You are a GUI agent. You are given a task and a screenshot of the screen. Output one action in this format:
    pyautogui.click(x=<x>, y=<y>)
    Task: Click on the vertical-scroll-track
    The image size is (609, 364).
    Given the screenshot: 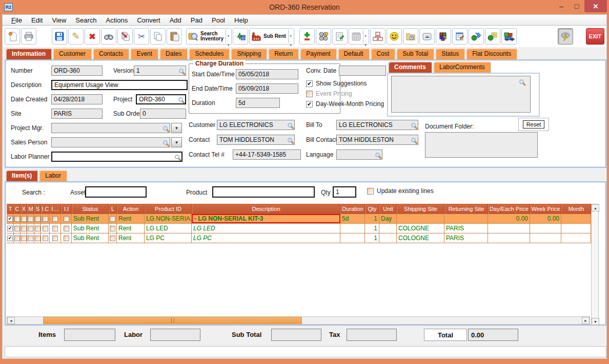 What is the action you would take?
    pyautogui.click(x=595, y=265)
    